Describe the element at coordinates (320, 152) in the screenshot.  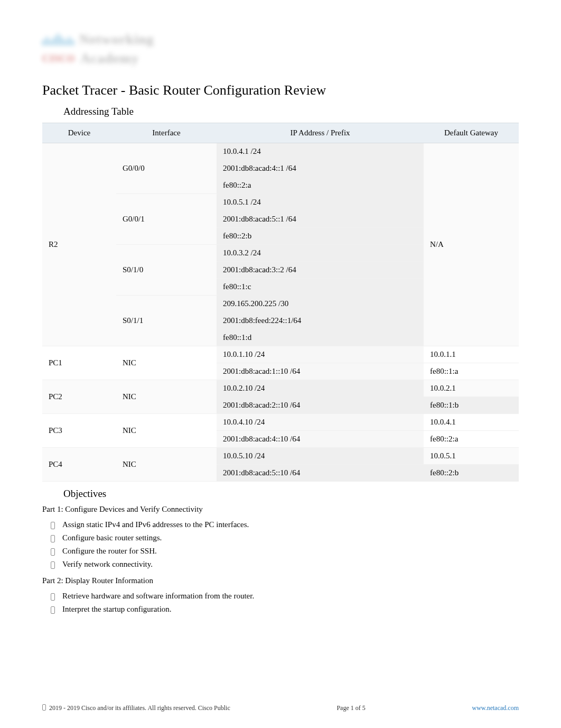
I see `cell-ip: 10.0.4.1 /24` at that location.